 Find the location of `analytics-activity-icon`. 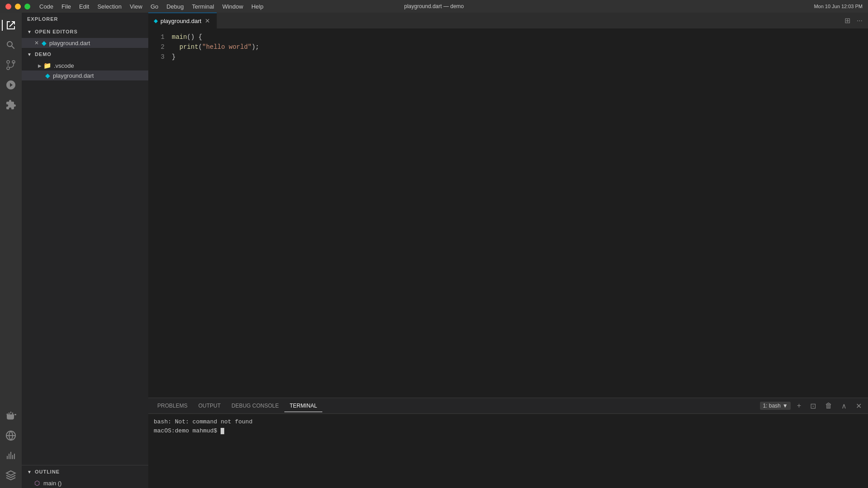

analytics-activity-icon is located at coordinates (11, 455).